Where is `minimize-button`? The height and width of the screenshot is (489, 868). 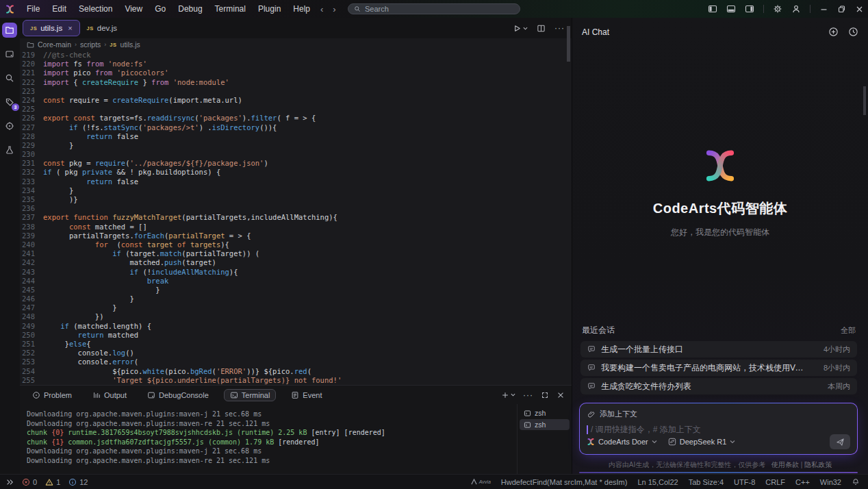 minimize-button is located at coordinates (824, 10).